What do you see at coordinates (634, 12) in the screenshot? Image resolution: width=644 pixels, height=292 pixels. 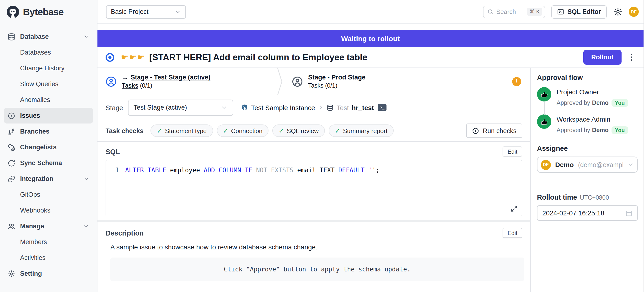 I see `user-avatar: DE` at bounding box center [634, 12].